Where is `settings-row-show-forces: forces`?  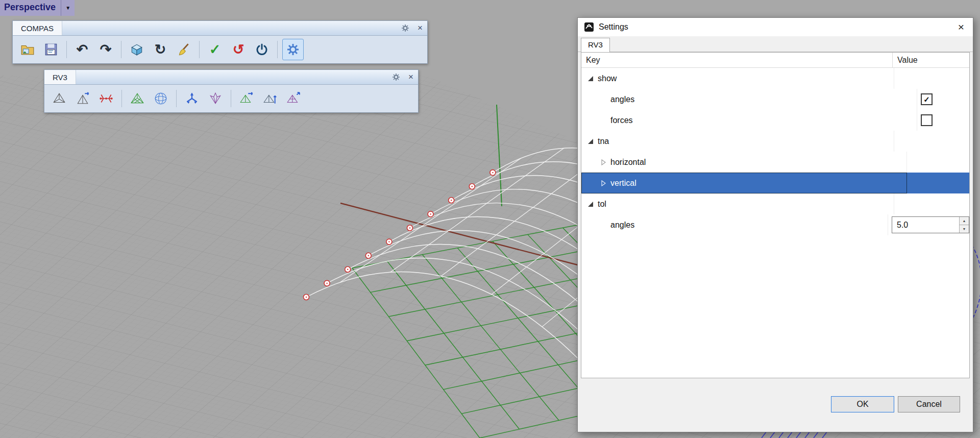
settings-row-show-forces: forces is located at coordinates (775, 120).